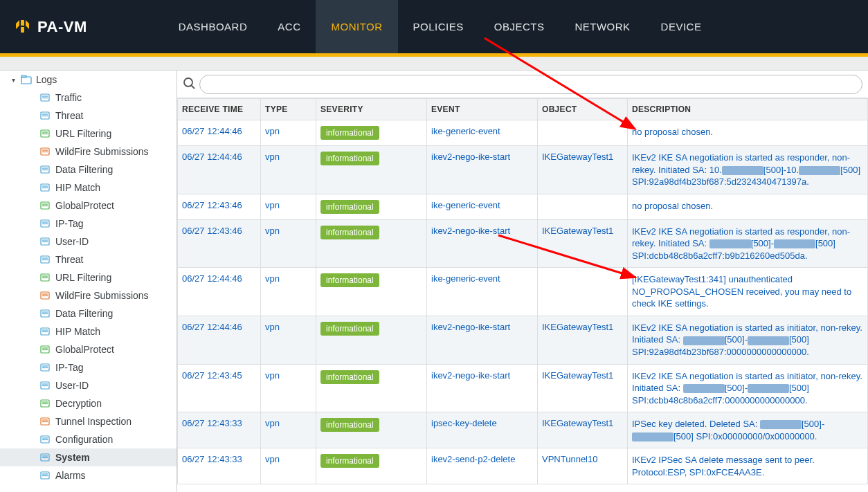  What do you see at coordinates (89, 475) in the screenshot?
I see `sidebar-item-alarms: Alarms` at bounding box center [89, 475].